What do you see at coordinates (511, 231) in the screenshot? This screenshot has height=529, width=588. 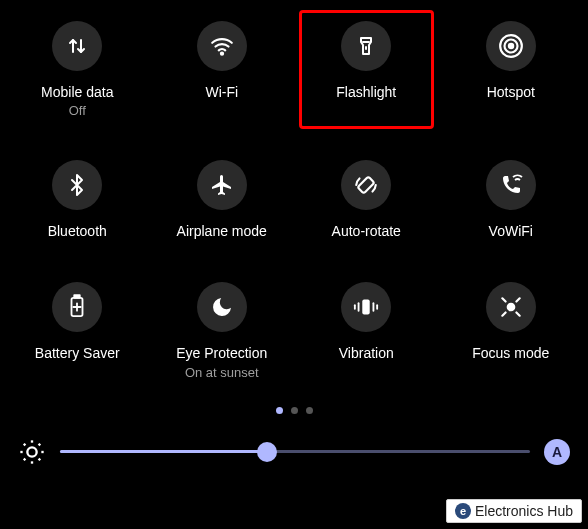 I see `tile-label: VoWiFi` at bounding box center [511, 231].